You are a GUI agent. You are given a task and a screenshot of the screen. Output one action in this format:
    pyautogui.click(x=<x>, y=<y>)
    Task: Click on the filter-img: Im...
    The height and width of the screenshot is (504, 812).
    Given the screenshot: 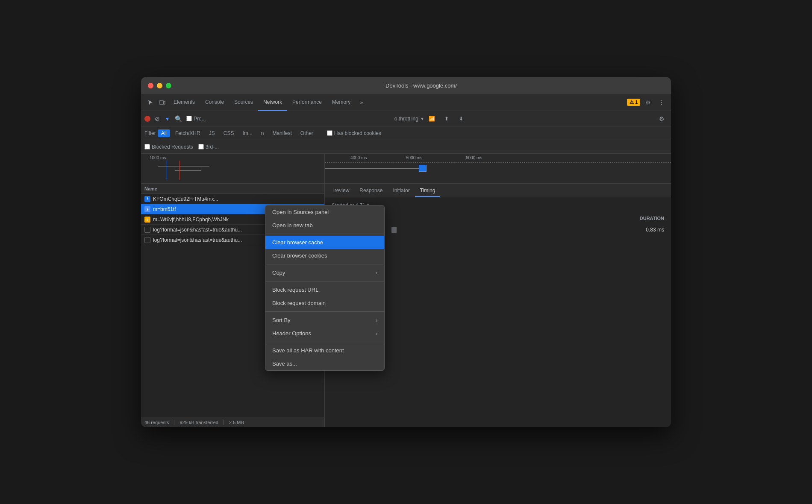 What is the action you would take?
    pyautogui.click(x=247, y=133)
    